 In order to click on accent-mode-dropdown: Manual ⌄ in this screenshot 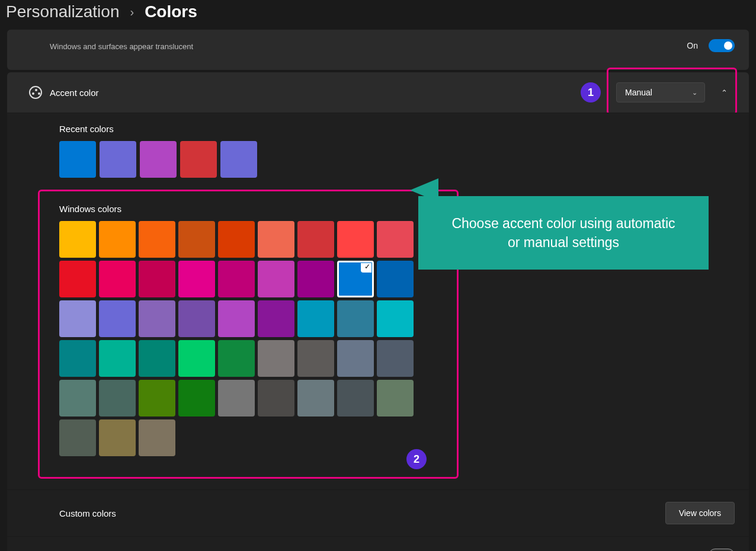, I will do `click(661, 92)`.